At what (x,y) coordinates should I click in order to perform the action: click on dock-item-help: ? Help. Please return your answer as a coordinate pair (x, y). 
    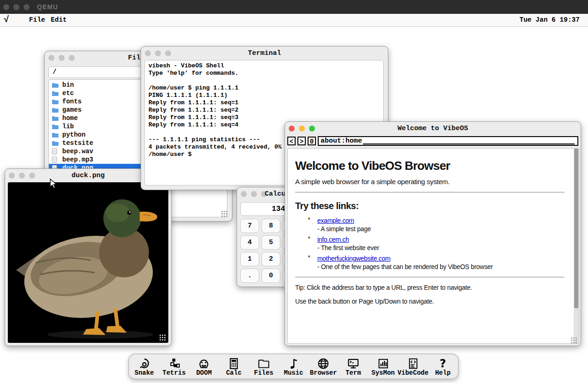
    Looking at the image, I should click on (443, 366).